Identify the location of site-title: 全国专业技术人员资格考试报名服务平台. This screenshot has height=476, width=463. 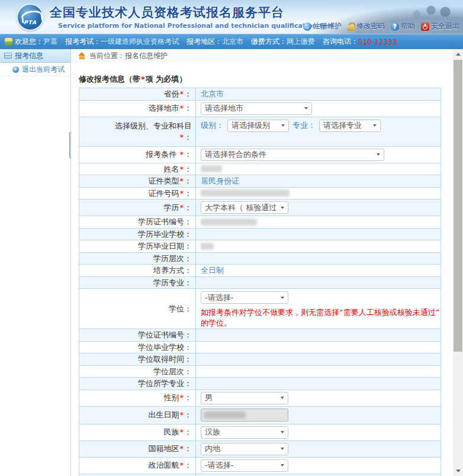
(192, 12).